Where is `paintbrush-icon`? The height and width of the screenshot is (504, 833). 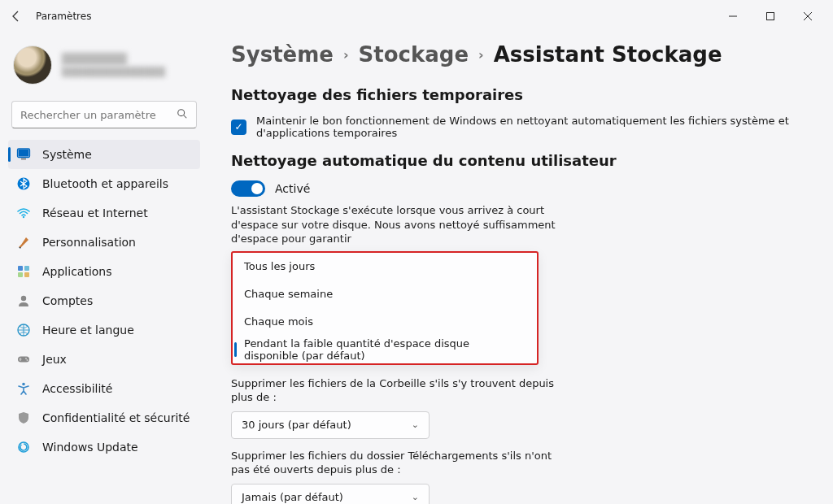 paintbrush-icon is located at coordinates (24, 242).